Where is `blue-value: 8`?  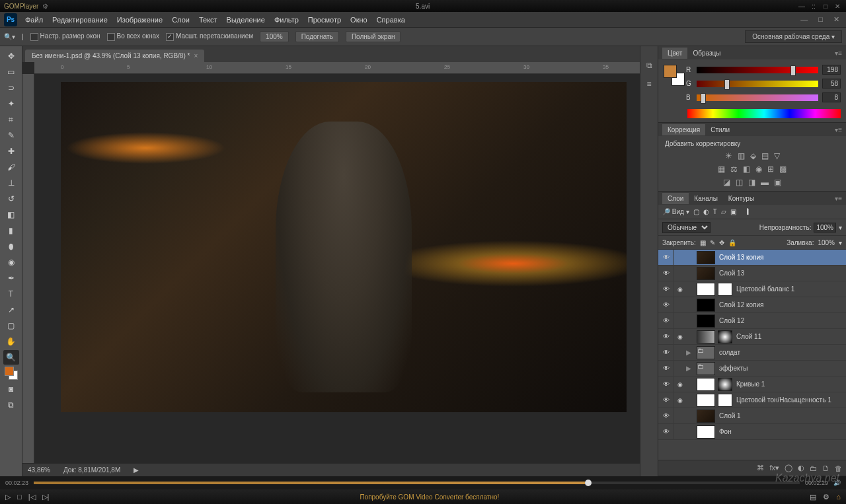 blue-value: 8 is located at coordinates (831, 98).